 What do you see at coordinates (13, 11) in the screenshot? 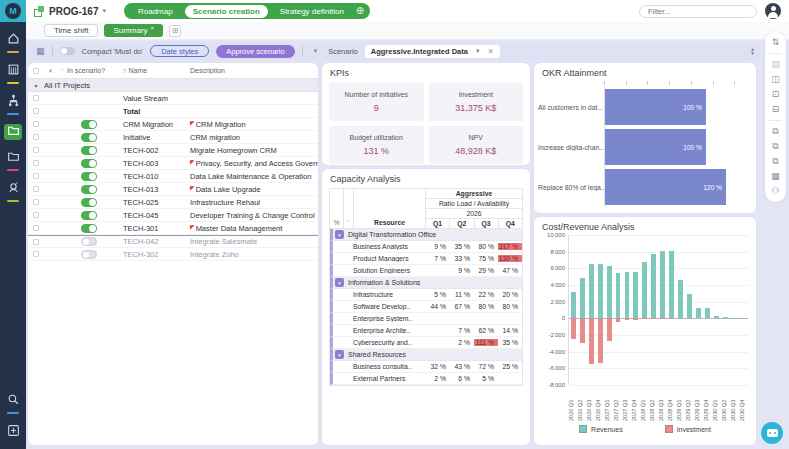
I see `app-logo: M` at bounding box center [13, 11].